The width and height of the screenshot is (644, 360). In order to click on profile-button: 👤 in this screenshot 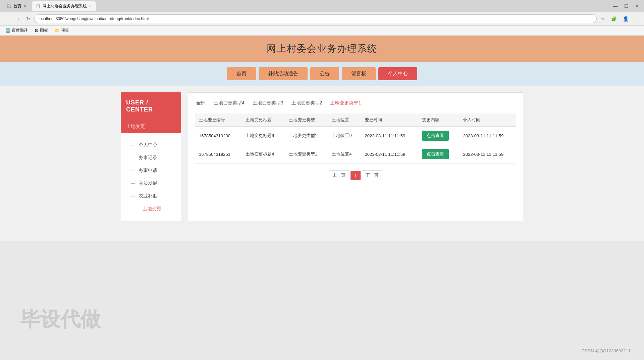, I will do `click(626, 19)`.